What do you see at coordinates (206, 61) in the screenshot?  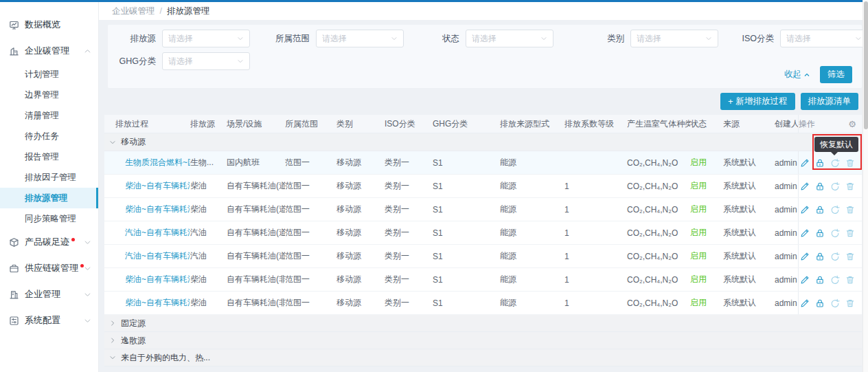 I see `filter-select-GHG分类: 请选择` at bounding box center [206, 61].